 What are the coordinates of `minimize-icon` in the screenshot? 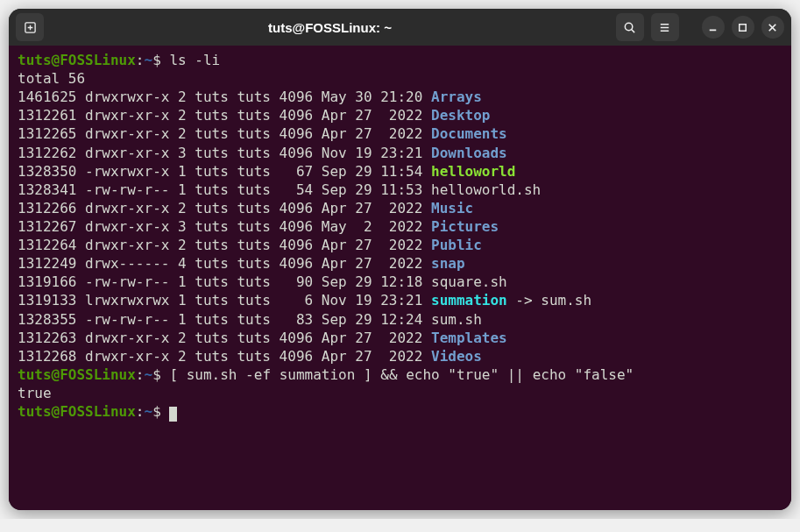 It's located at (713, 28).